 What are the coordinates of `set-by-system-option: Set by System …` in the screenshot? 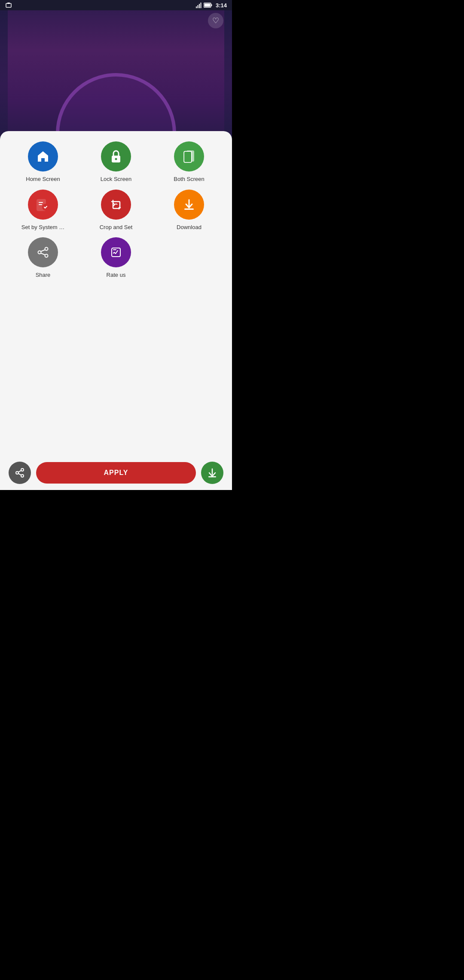 It's located at (43, 210).